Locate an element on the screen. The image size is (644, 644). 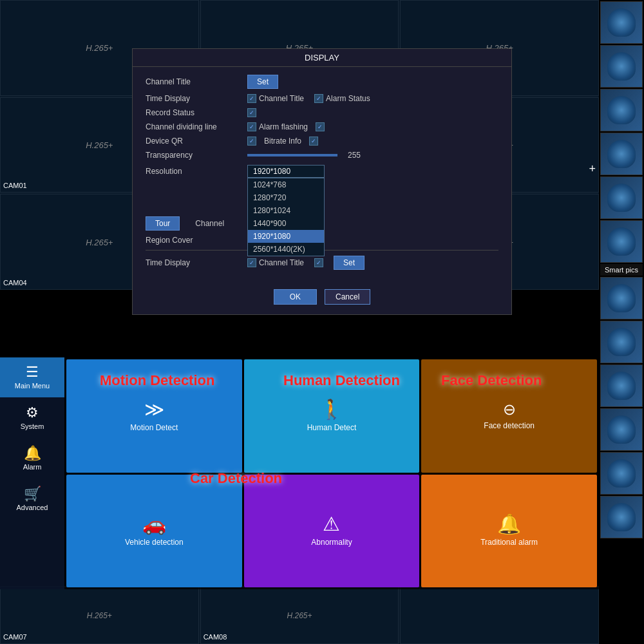
sidebar-menu: ☰ Main Menu ⚙ System 🔔 Alarm 🛒 Advanced is located at coordinates (32, 473).